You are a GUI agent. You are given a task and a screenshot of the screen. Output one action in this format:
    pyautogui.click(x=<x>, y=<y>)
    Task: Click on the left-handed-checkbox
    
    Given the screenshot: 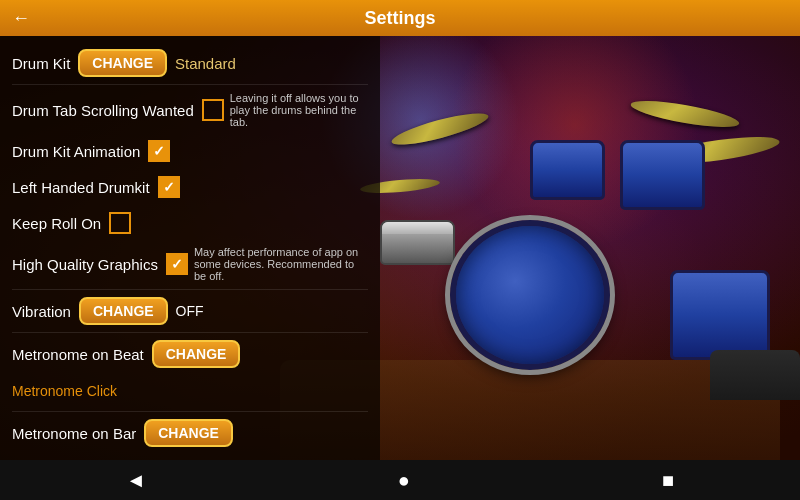 What is the action you would take?
    pyautogui.click(x=169, y=187)
    